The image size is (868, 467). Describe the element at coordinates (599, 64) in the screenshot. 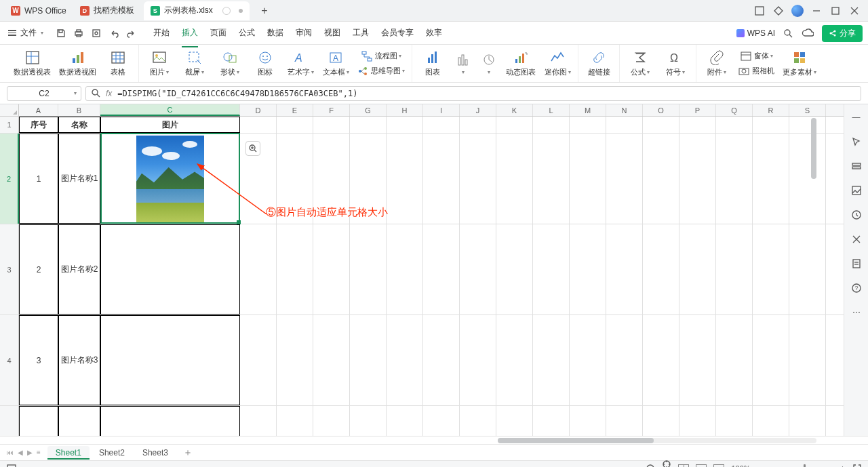

I see `hyperlink-button: 超链接` at that location.